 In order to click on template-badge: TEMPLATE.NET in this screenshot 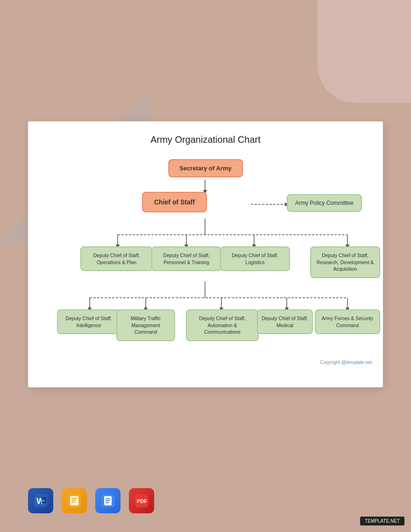, I will do `click(382, 521)`.